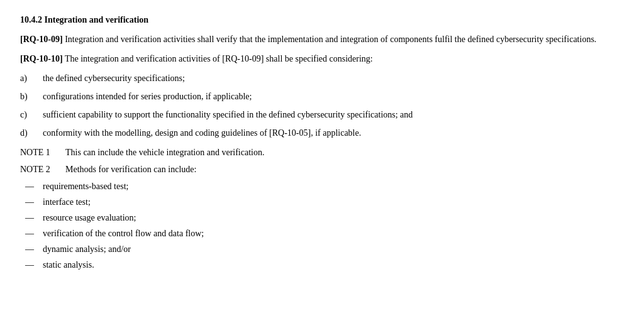  I want to click on dash-0: —, so click(31, 186).